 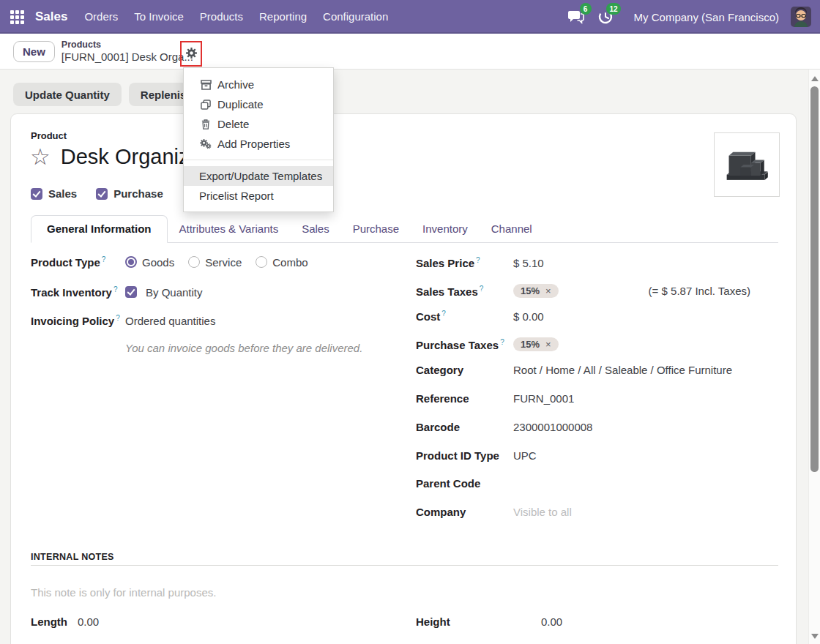 I want to click on radio-goods: Goods, so click(x=149, y=262).